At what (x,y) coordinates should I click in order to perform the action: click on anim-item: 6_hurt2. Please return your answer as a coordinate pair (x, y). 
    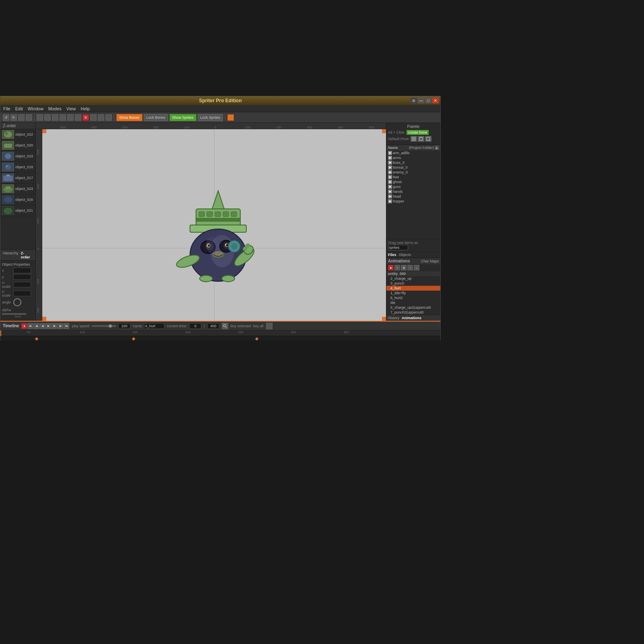
    Looking at the image, I should click on (413, 298).